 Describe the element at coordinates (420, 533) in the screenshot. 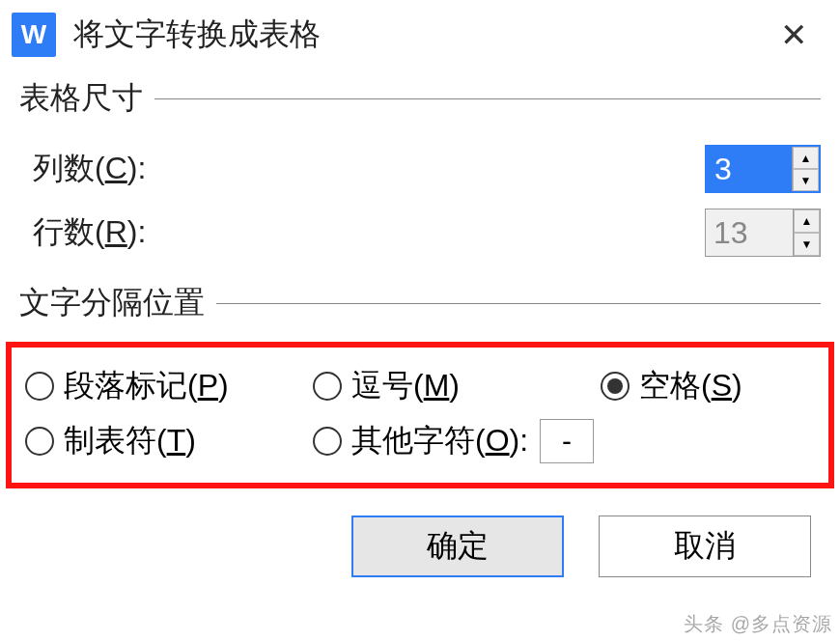

I see `dialog-buttons: 确定 取消` at that location.